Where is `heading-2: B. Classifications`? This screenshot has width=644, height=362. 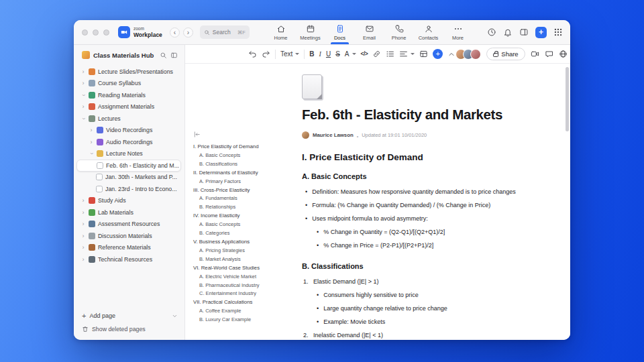
heading-2: B. Classifications is located at coordinates (410, 266).